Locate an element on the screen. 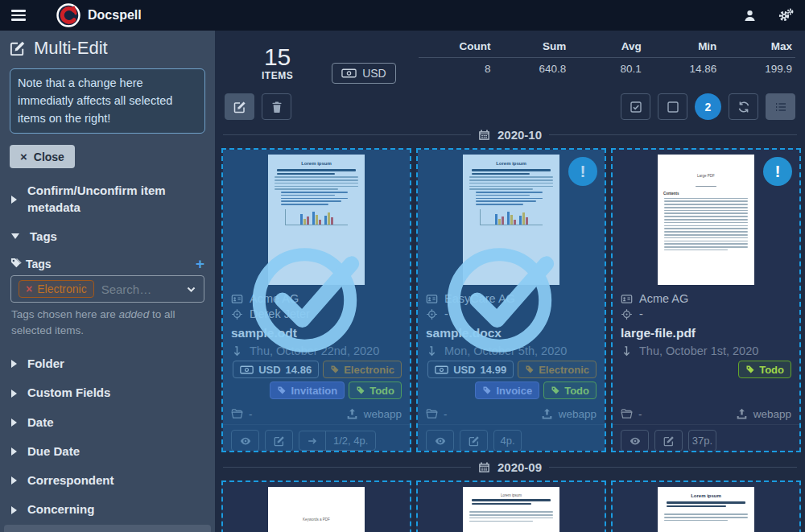 The image size is (805, 532). chevron-down-icon is located at coordinates (192, 290).